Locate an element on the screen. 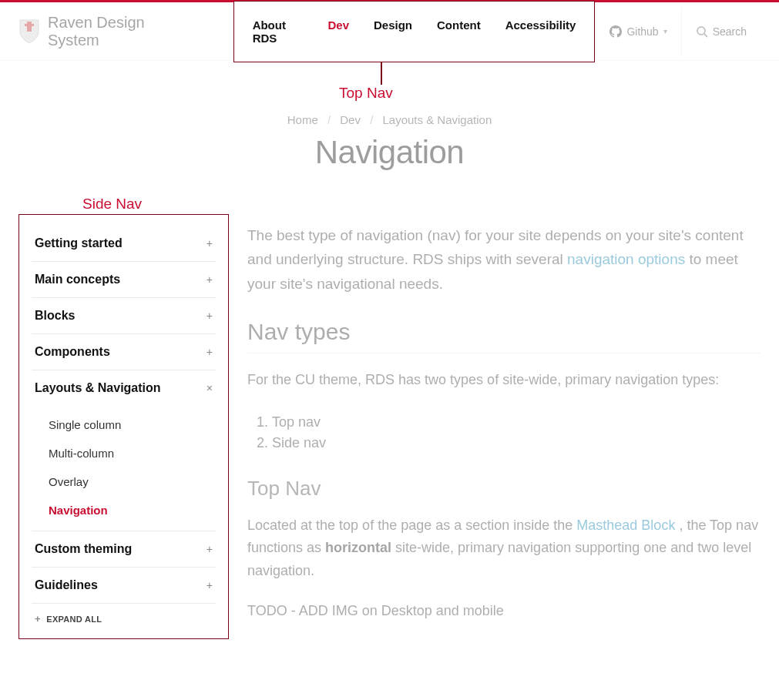 Image resolution: width=779 pixels, height=700 pixels. topnav-item-about: About RDS is located at coordinates (278, 32).